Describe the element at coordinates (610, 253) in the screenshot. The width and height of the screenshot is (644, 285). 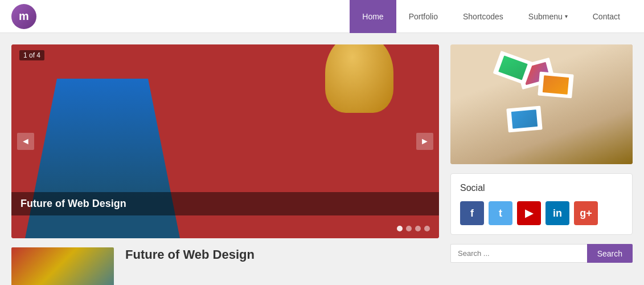
I see `search-button: Search` at that location.